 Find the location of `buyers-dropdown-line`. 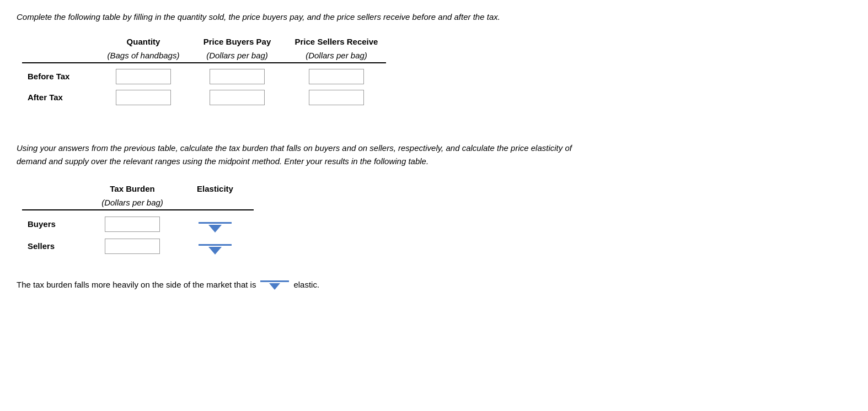

buyers-dropdown-line is located at coordinates (215, 223).